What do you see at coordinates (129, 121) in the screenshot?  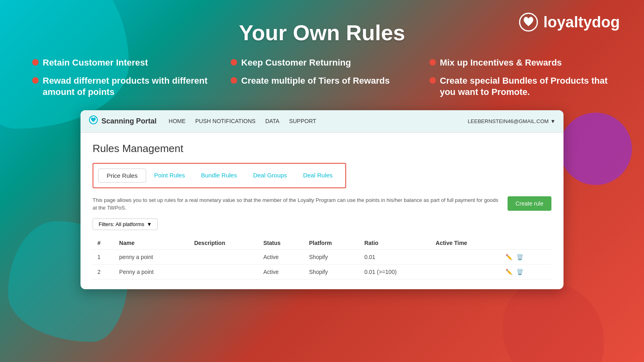 I see `brand-name: Scanning Portal` at bounding box center [129, 121].